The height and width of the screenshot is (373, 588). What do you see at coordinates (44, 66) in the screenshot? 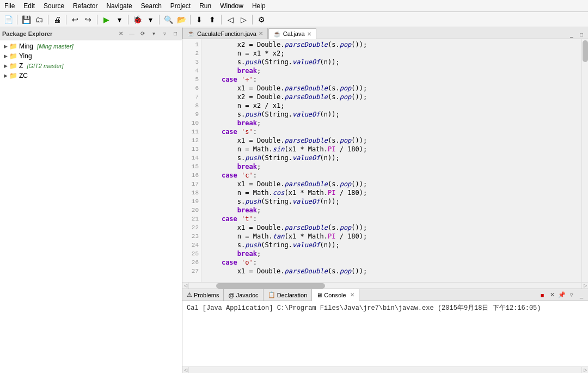
I see `tree-badge-z: [GIT2 master]` at bounding box center [44, 66].